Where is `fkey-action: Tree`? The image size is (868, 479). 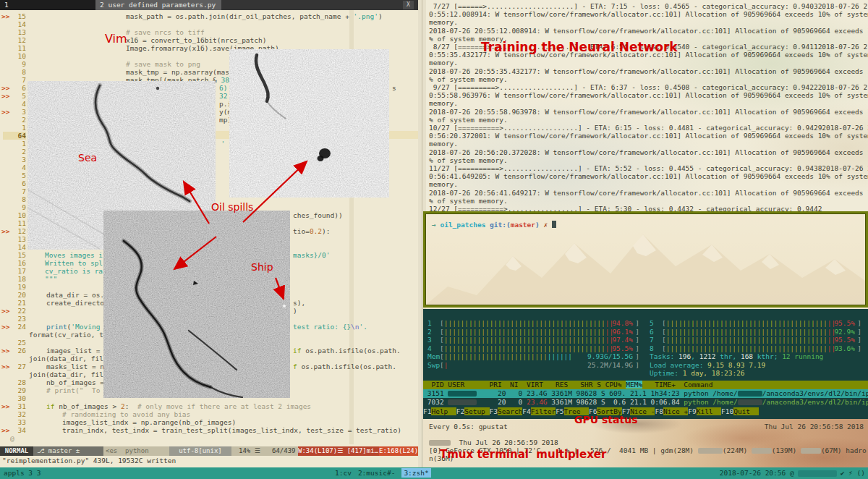 fkey-action: Tree is located at coordinates (576, 411).